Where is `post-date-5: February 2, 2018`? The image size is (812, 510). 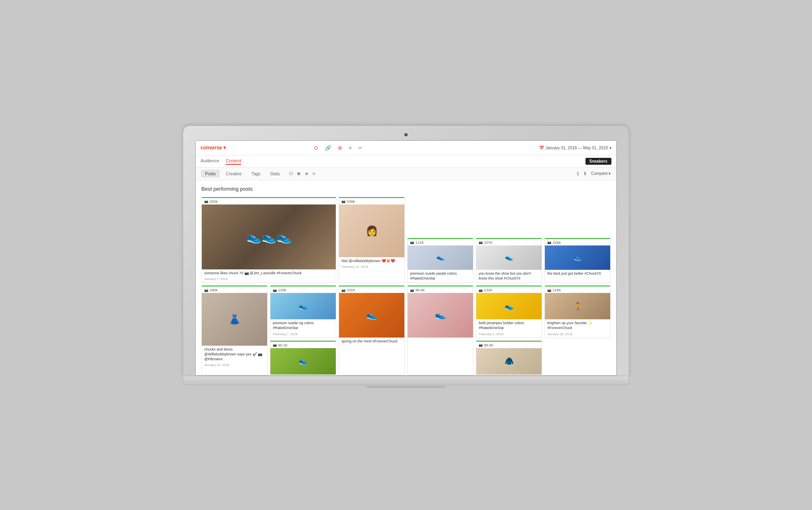
post-date-5: February 2, 2018 is located at coordinates (509, 335).